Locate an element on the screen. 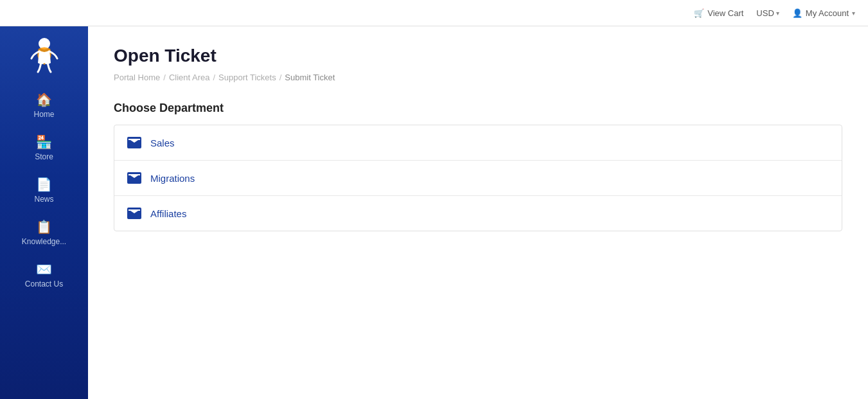 Image resolution: width=868 pixels, height=399 pixels. my-account-button: 👤 My Account ▾ is located at coordinates (824, 13).